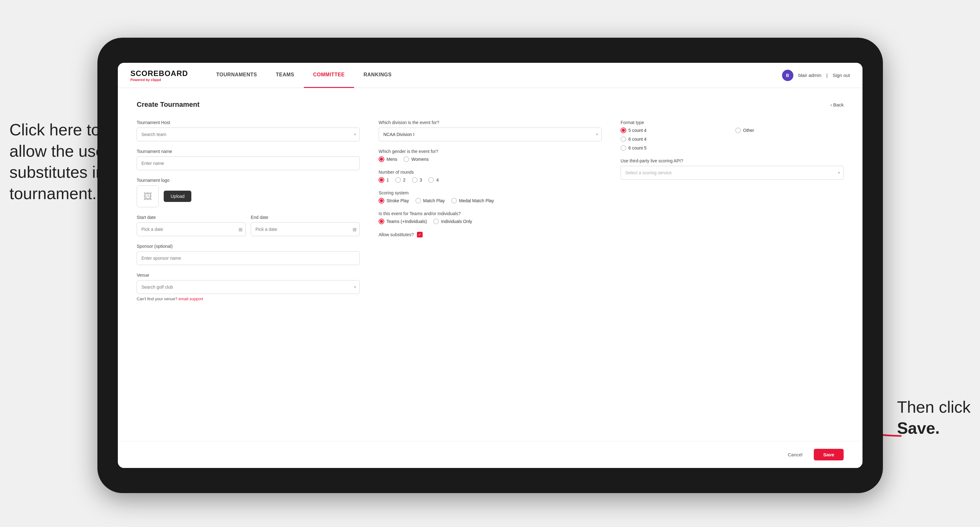 This screenshot has height=527, width=980. Describe the element at coordinates (159, 80) in the screenshot. I see `logo-powered: Powered by clippd` at that location.